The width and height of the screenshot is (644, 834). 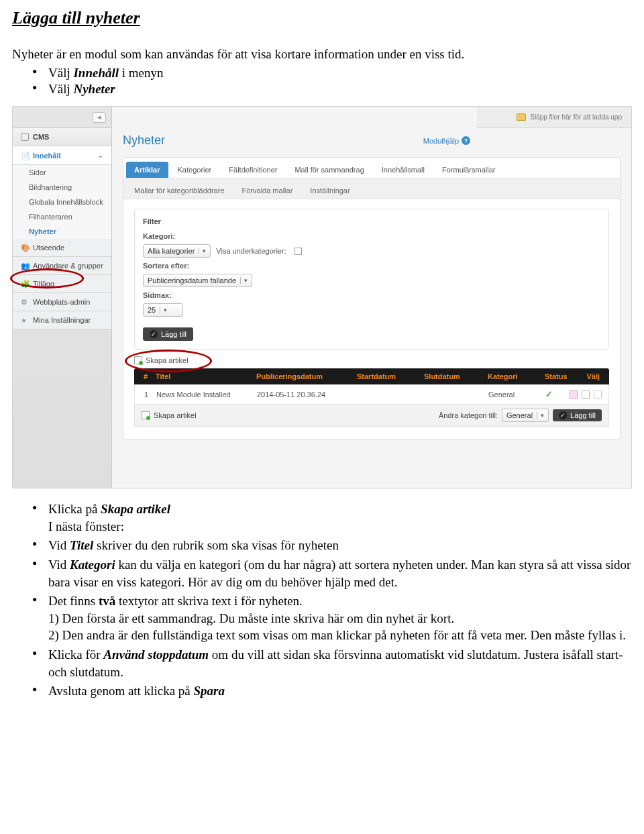 What do you see at coordinates (177, 251) in the screenshot?
I see `kategori-select: Alla kategorier▾` at bounding box center [177, 251].